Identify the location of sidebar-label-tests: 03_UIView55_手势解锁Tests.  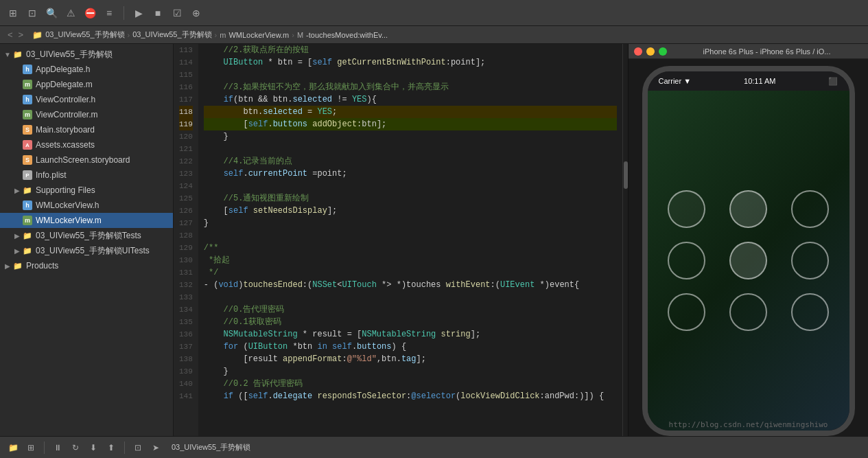
(89, 236).